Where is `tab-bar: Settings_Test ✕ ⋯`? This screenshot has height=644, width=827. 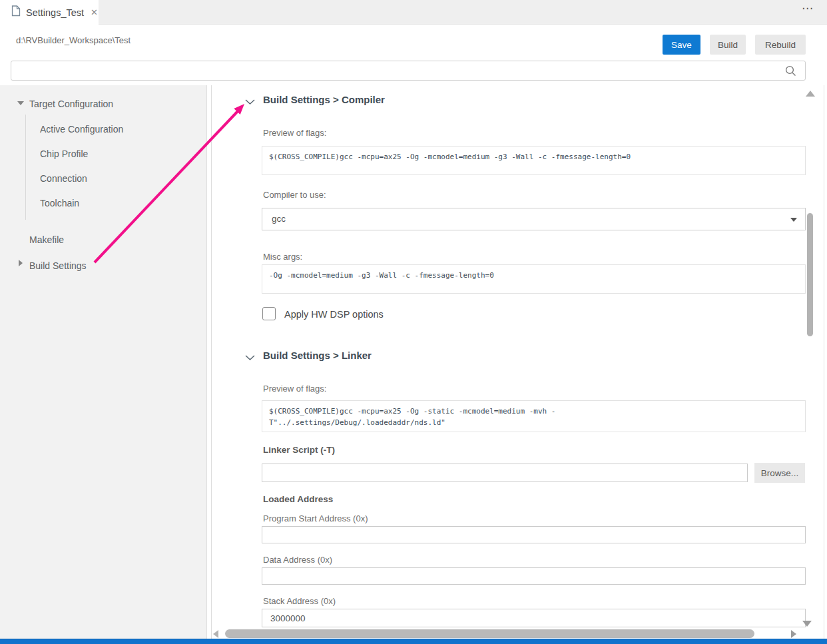
tab-bar: Settings_Test ✕ ⋯ is located at coordinates (414, 12).